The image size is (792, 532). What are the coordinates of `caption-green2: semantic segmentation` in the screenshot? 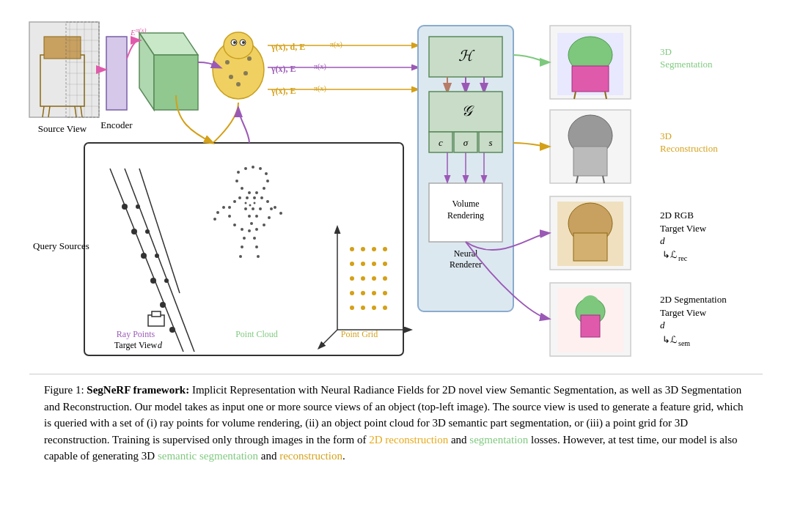 It's located at (208, 456).